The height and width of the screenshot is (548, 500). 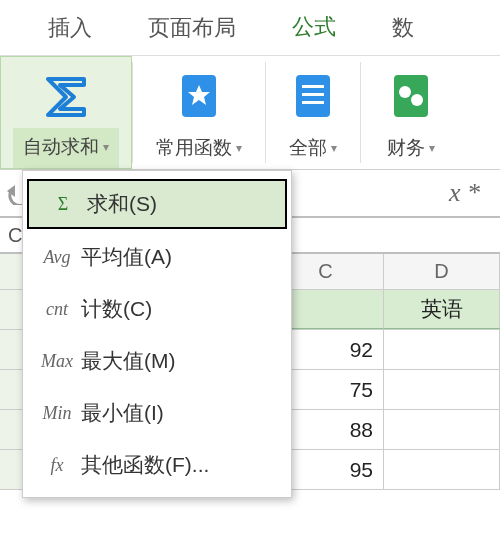 I want to click on dropdown-item-sum: Σ 求和(S), so click(x=157, y=204).